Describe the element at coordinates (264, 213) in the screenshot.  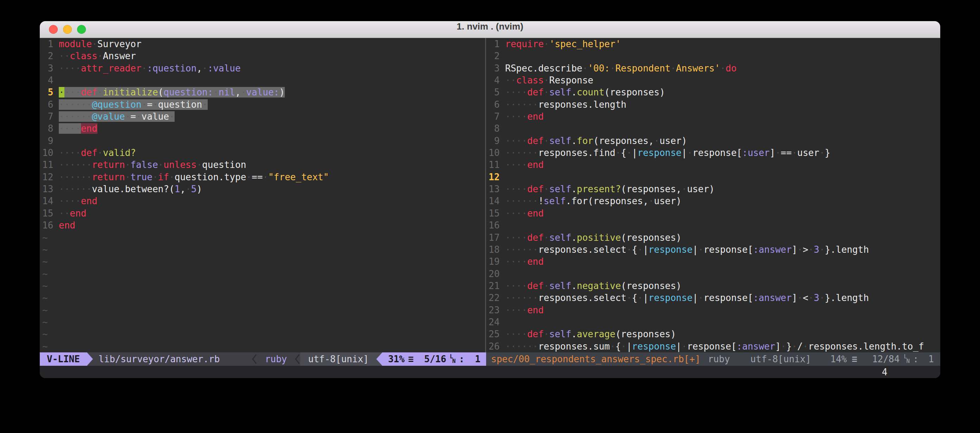
I see `code-line: 15 ··end` at that location.